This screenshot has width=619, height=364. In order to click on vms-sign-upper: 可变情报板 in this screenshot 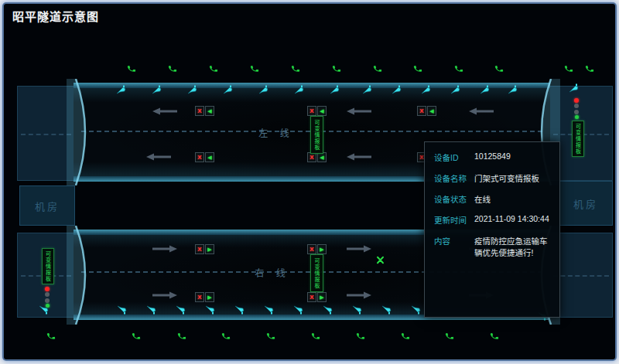, I will do `click(317, 134)`.